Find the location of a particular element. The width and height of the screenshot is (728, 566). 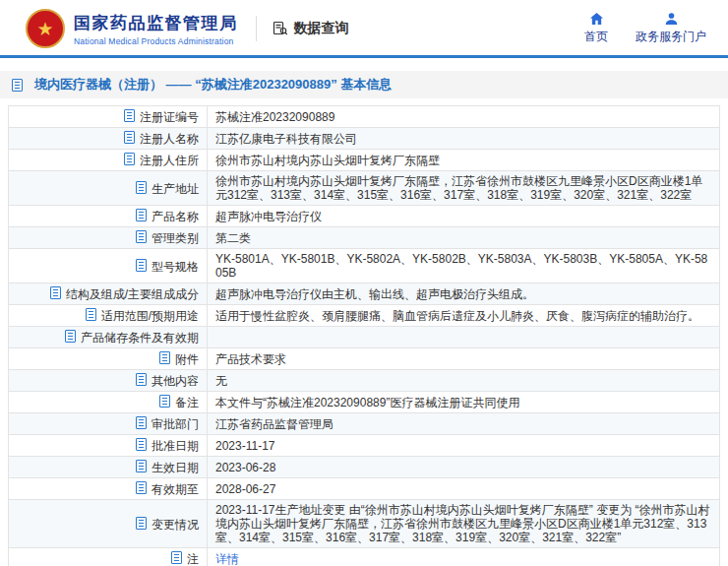

field-value-cell: 2023-11-17生产地址变更 由“徐州市苏山村境内苏山头烟叶复烤厂东隔壁” … is located at coordinates (464, 524).